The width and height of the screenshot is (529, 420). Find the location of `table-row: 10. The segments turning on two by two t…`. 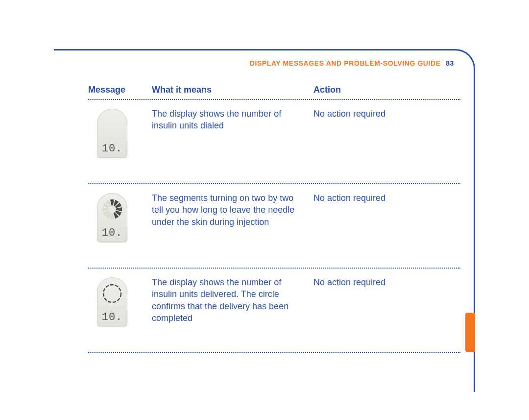

table-row: 10. The segments turning on two by two t… is located at coordinates (274, 227).